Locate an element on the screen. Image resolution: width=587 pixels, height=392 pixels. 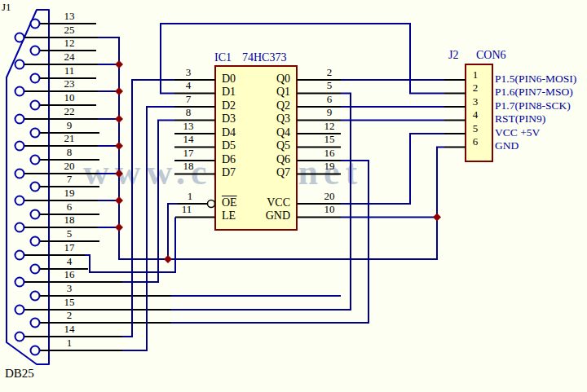
ic-pin-number: 8 is located at coordinates (188, 112).